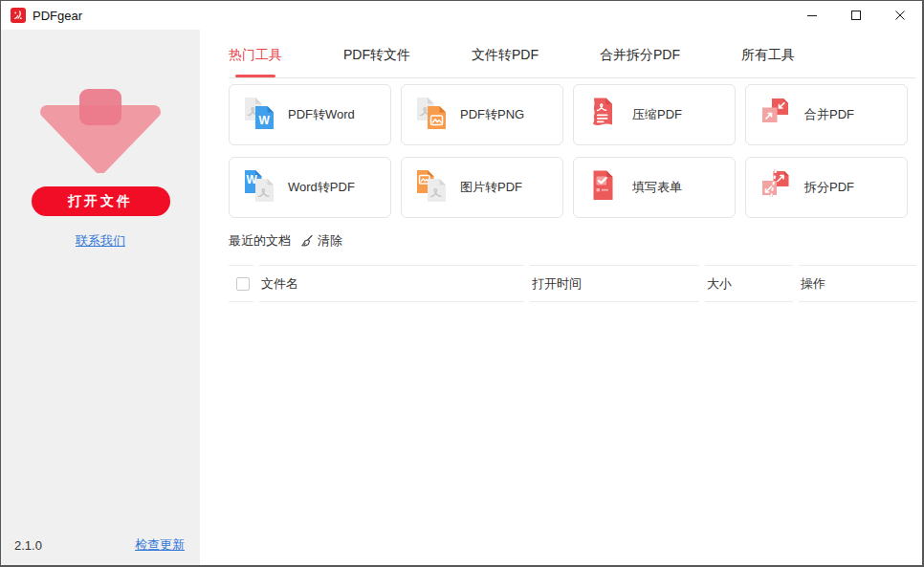 The image size is (924, 567). I want to click on contact-us-link: 联系我们, so click(100, 241).